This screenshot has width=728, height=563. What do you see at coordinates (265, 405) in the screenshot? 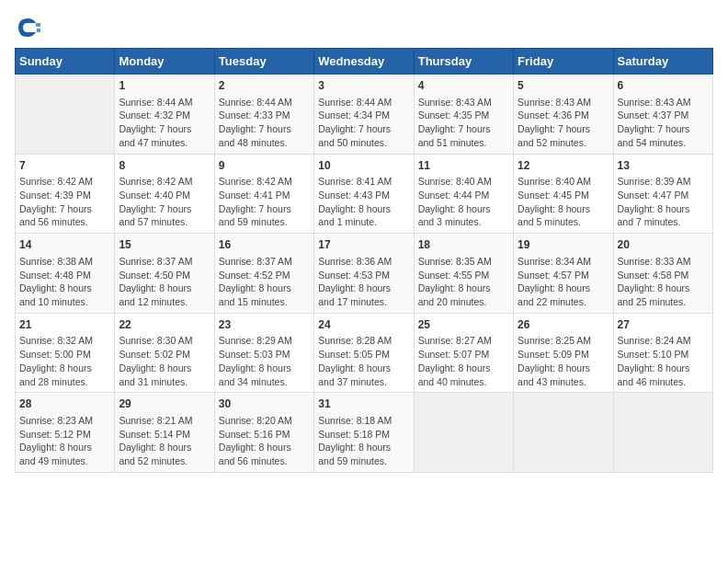
I see `day-number: 30` at bounding box center [265, 405].